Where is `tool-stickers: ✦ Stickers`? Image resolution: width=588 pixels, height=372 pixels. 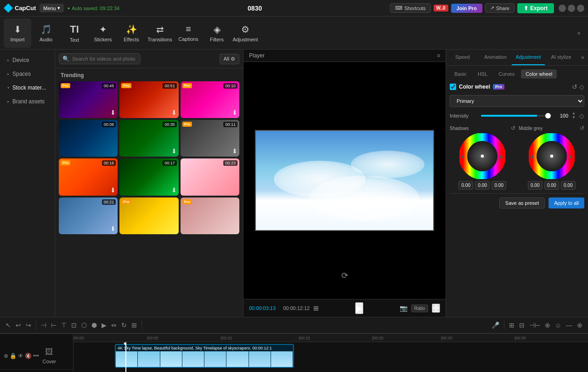
tool-stickers: ✦ Stickers is located at coordinates (103, 33).